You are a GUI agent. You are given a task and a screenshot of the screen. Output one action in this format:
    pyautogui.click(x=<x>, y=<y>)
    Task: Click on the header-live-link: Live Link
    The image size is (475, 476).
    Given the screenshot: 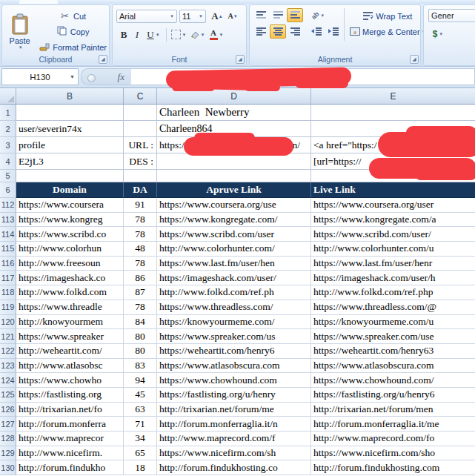 What is the action you would take?
    pyautogui.click(x=393, y=190)
    